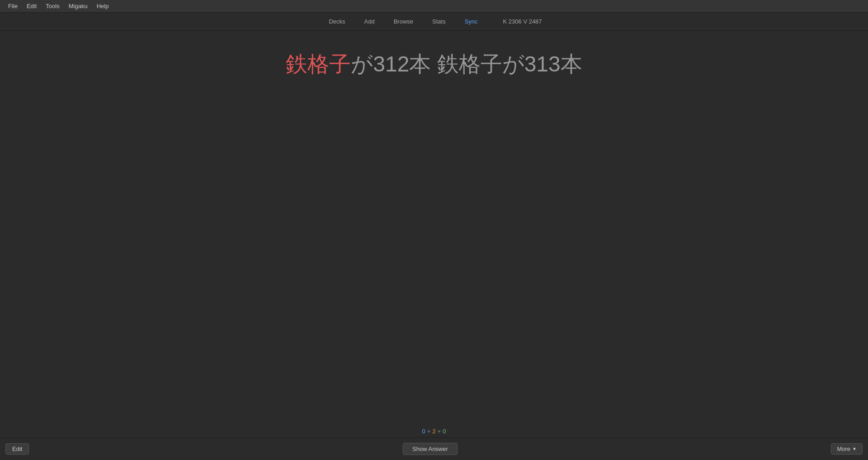 The image size is (868, 460). I want to click on card-text-part1-rest: が312本, so click(391, 64).